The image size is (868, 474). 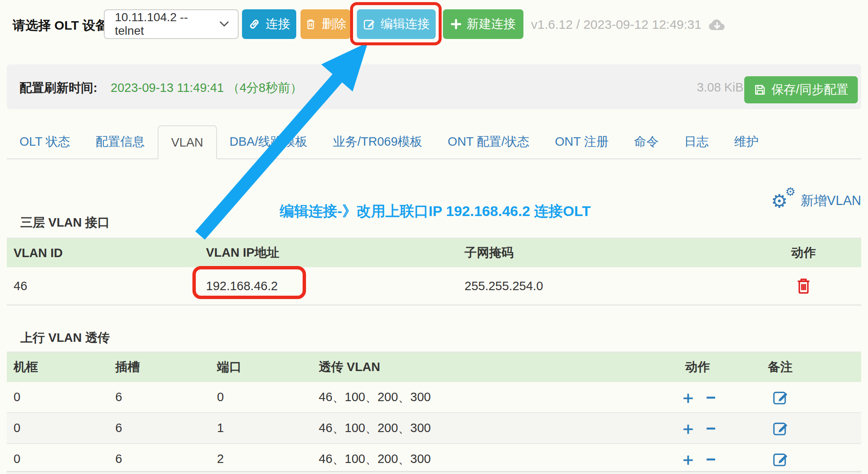 What do you see at coordinates (434, 429) in the screenshot?
I see `uplink-vlan-row-1: 0 6 1 46、100、200、300 ＋ −` at bounding box center [434, 429].